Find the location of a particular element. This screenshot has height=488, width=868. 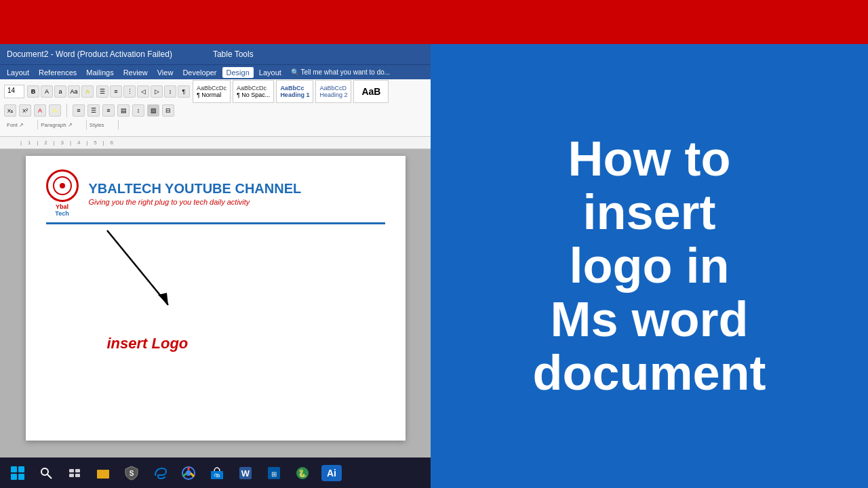

logo-dot is located at coordinates (62, 186).